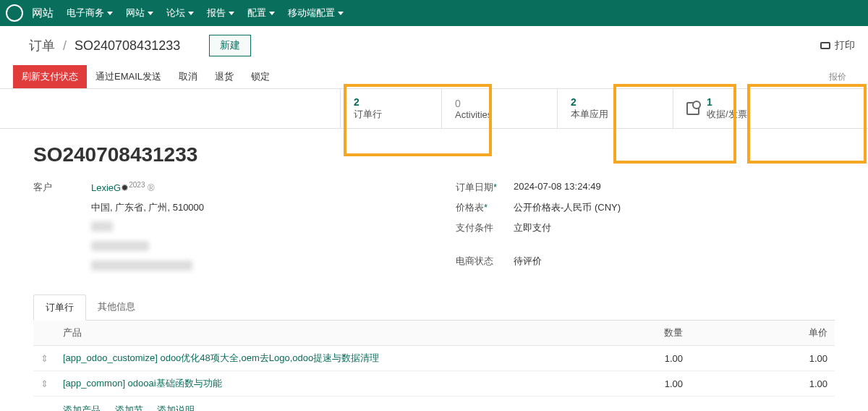 This screenshot has width=868, height=411. Describe the element at coordinates (59, 308) in the screenshot. I see `tab-order-lines: 订单行` at that location.